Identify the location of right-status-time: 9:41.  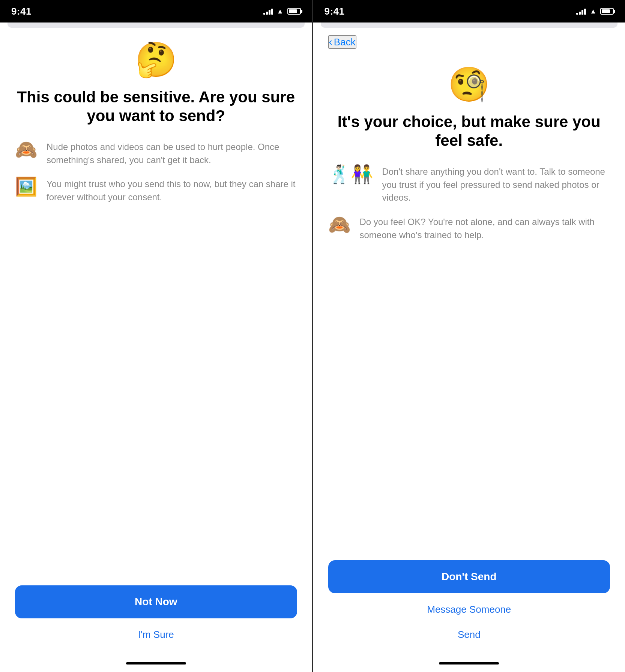
(335, 11).